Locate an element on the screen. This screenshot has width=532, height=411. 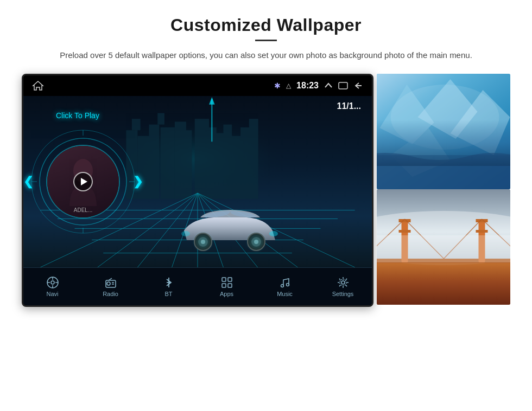
click-to-play-label: Click To Play is located at coordinates (78, 115).